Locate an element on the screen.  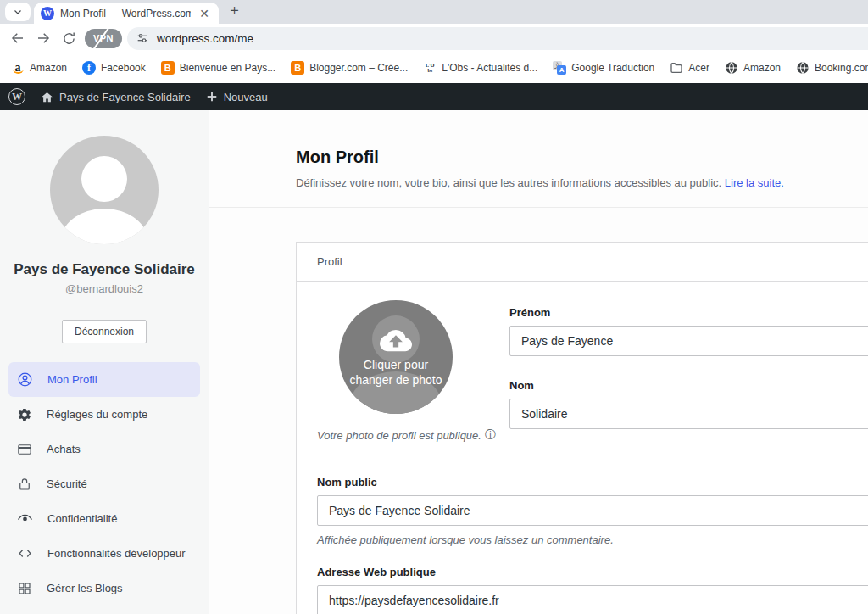
wp-logo-menu: W is located at coordinates (17, 97).